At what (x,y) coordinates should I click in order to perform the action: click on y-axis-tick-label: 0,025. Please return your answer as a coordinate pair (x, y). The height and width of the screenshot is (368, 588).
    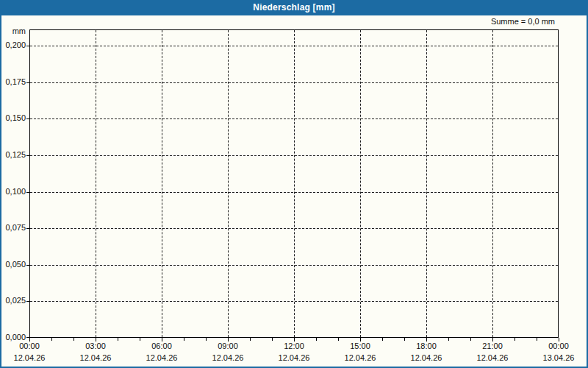
    Looking at the image, I should click on (13, 300).